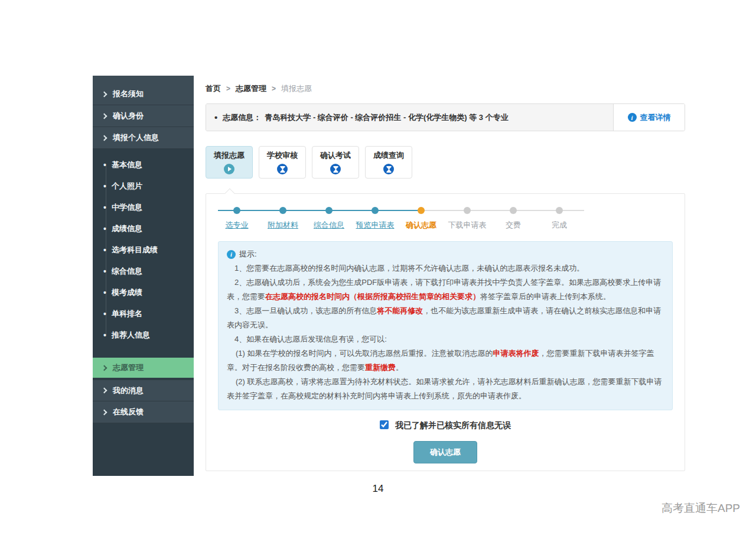  Describe the element at coordinates (421, 225) in the screenshot. I see `step-label-确认志愿: 确认志愿` at that location.